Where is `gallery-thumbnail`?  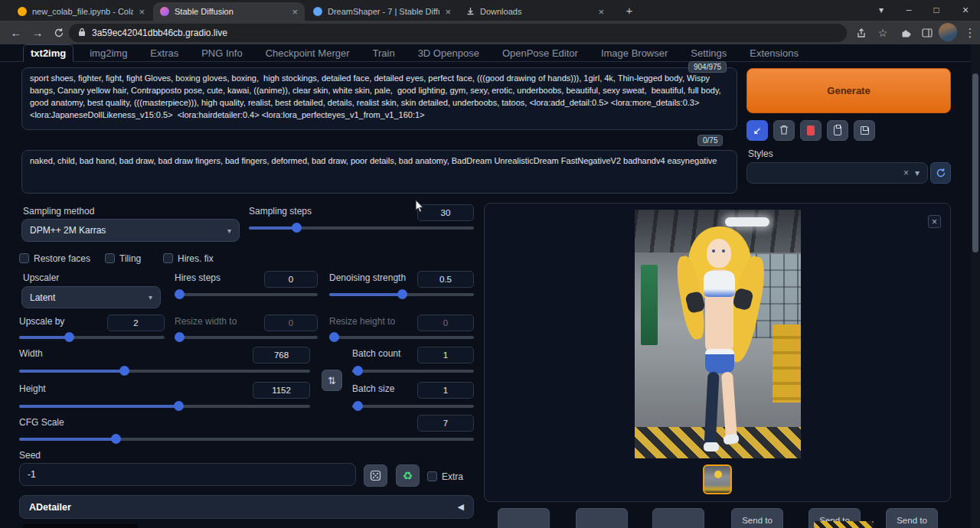
gallery-thumbnail is located at coordinates (717, 479).